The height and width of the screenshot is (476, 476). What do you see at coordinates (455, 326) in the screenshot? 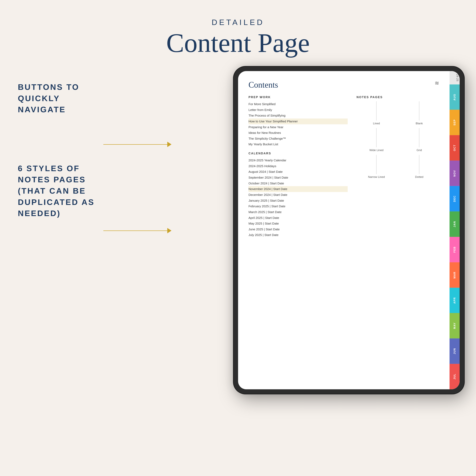
I see `tab-may: MAY` at bounding box center [455, 326].